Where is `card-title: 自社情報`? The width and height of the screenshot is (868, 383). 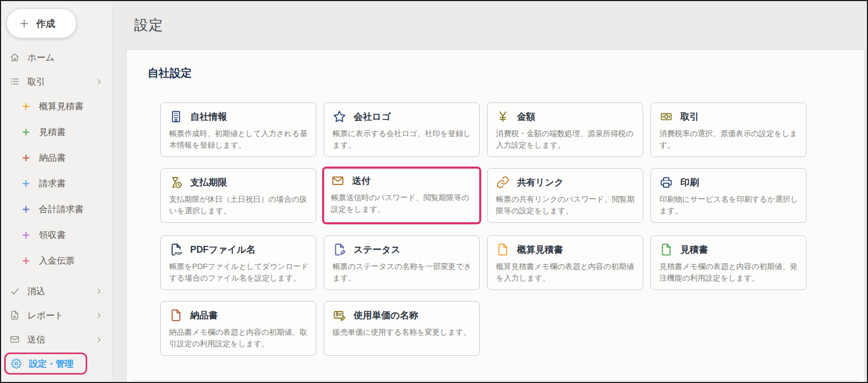 card-title: 自社情報 is located at coordinates (209, 117).